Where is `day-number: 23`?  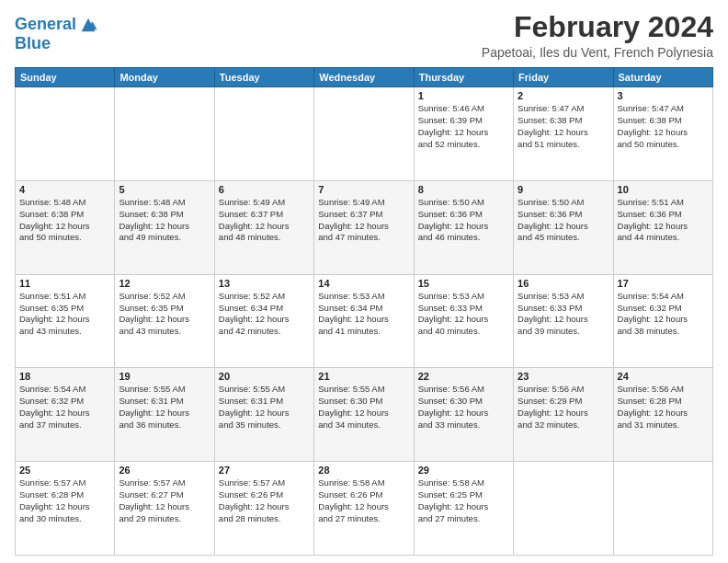 day-number: 23 is located at coordinates (563, 376).